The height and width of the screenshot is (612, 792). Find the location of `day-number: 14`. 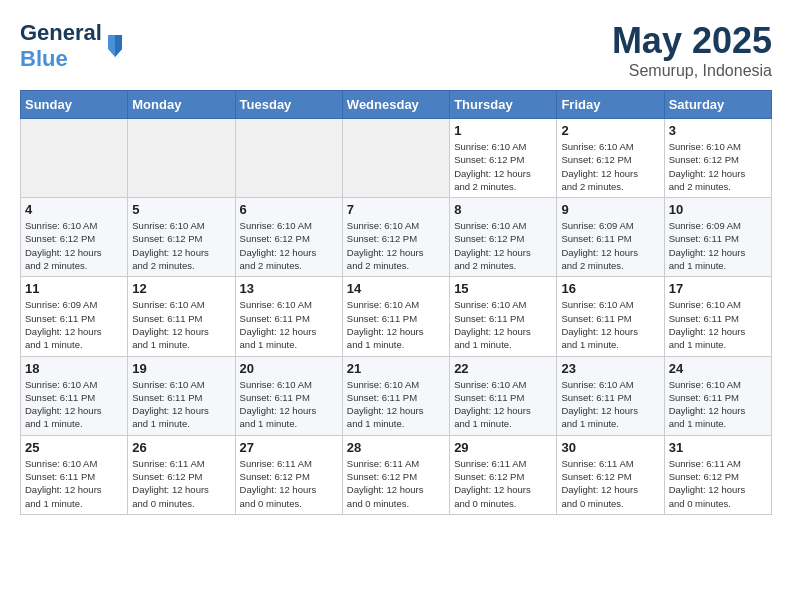

day-number: 14 is located at coordinates (396, 288).